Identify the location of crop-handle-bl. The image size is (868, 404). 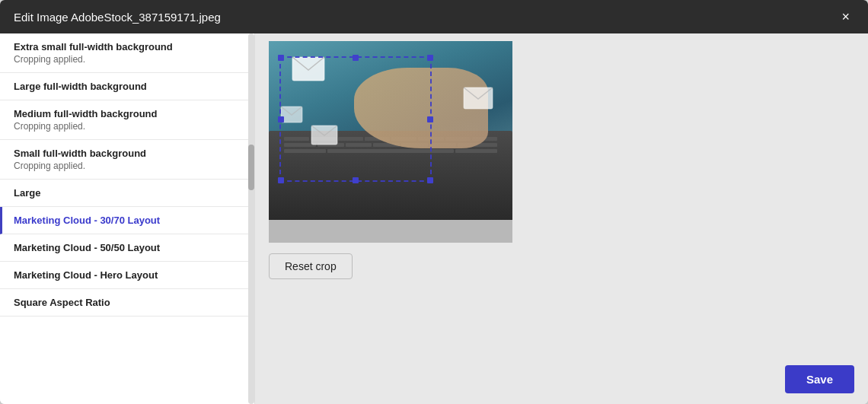
(281, 180).